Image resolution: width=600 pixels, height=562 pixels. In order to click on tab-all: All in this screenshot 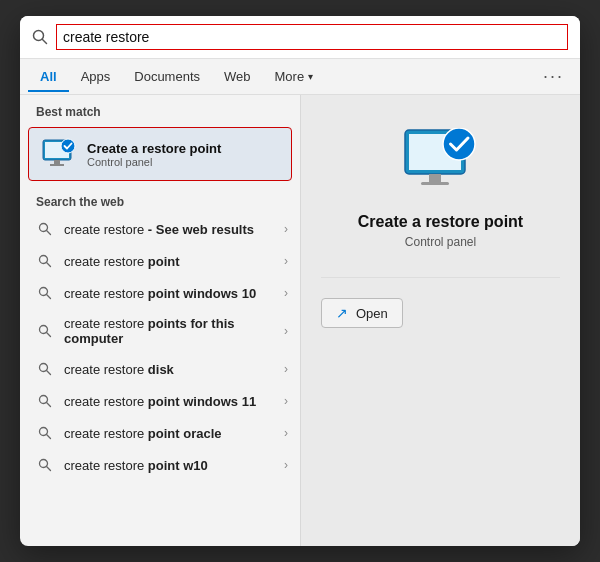, I will do `click(48, 76)`.